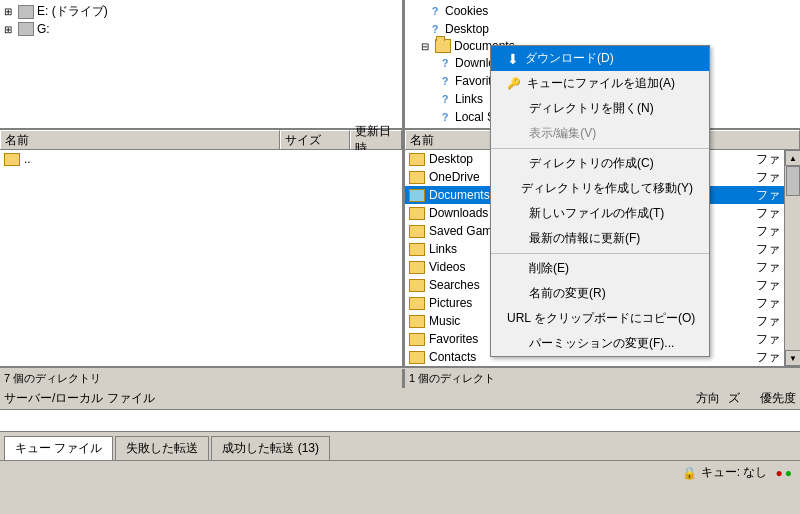 Image resolution: width=800 pixels, height=514 pixels. What do you see at coordinates (12, 160) in the screenshot?
I see `folder-icon-parent` at bounding box center [12, 160].